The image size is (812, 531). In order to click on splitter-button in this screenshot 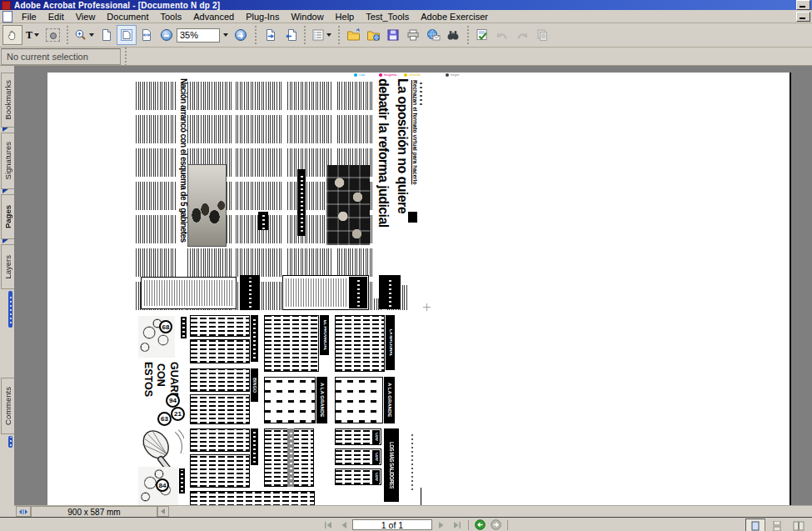, I will do `click(23, 512)`.